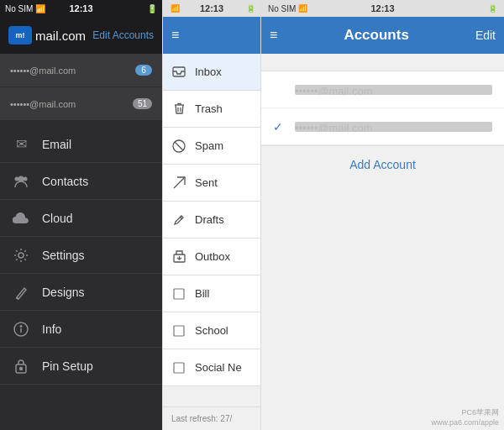 The image size is (504, 430). Describe the element at coordinates (280, 127) in the screenshot. I see `check-icon-2: ✓` at that location.